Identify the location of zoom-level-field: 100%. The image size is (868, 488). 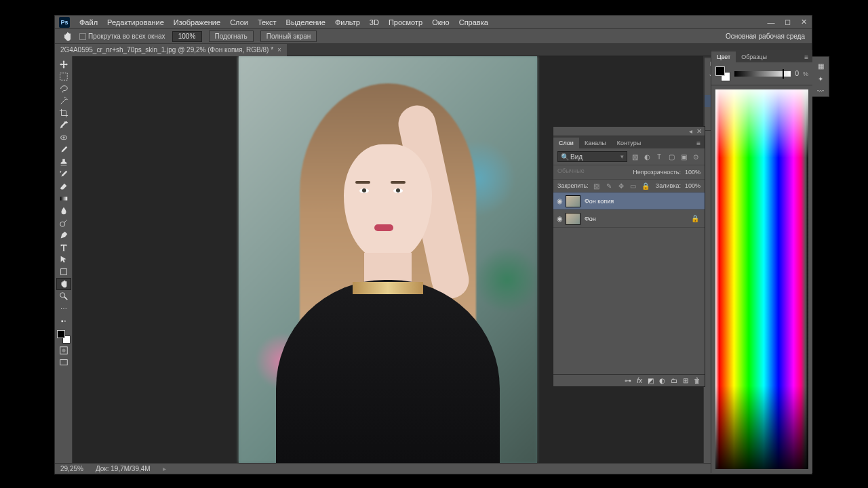
(187, 37).